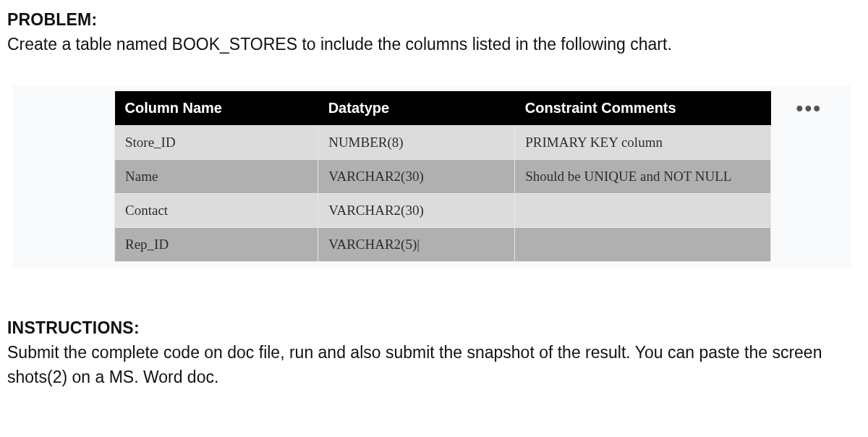 The image size is (868, 437). I want to click on header-constraint: Constraint Comments, so click(643, 109).